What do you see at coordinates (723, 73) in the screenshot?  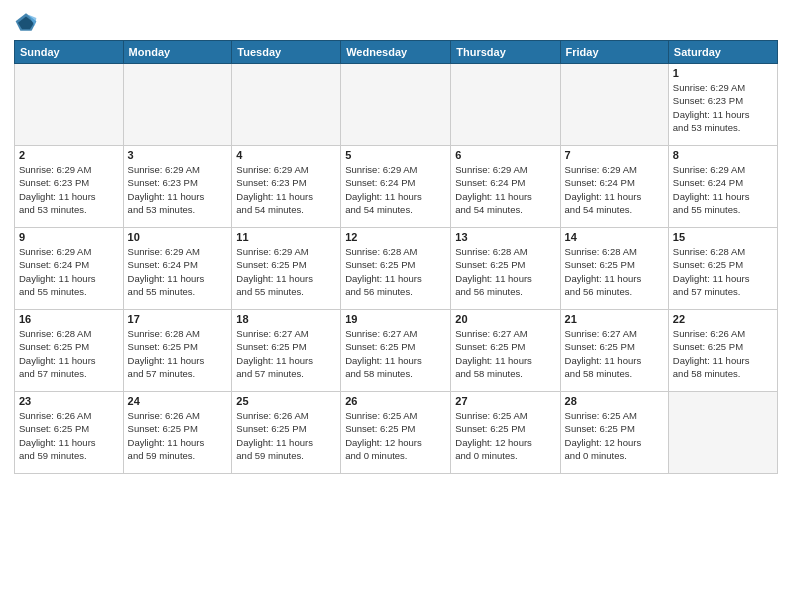 I see `day-number: 1` at bounding box center [723, 73].